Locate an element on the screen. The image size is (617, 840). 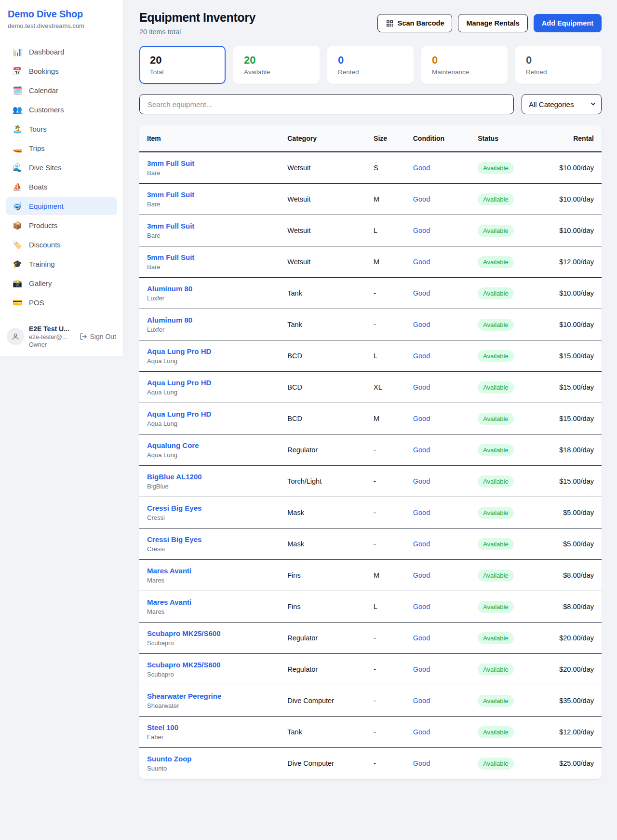
table-row: Cressi Big Eyes Cressi Mask - Good Avail… is located at coordinates (370, 544).